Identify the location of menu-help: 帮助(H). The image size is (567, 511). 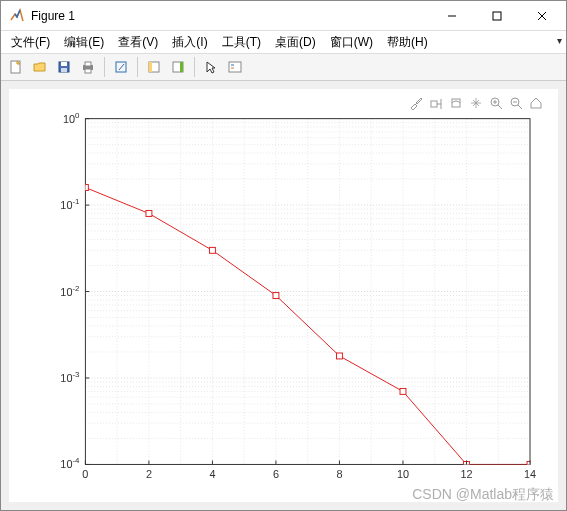
(408, 42).